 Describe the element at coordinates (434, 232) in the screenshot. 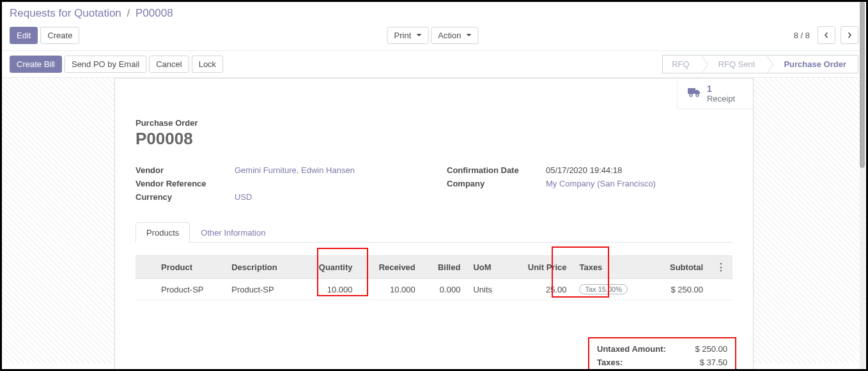

I see `tabs: Products Other Information` at that location.